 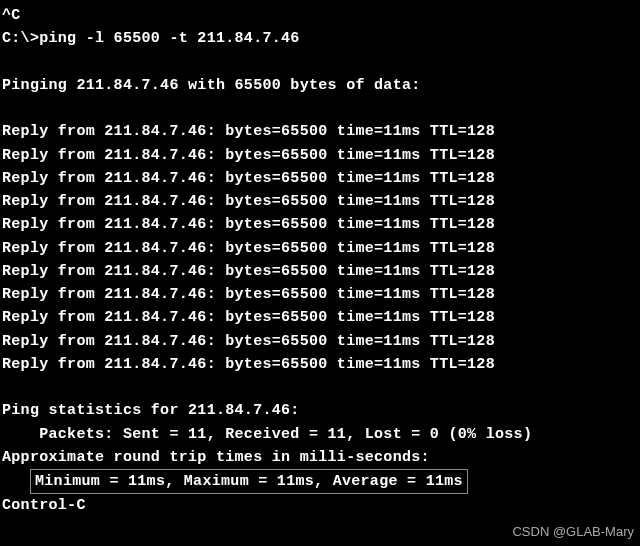 What do you see at coordinates (249, 482) in the screenshot?
I see `rtt-summary: Minimum = 11ms, Maximum = 11ms, Average …` at bounding box center [249, 482].